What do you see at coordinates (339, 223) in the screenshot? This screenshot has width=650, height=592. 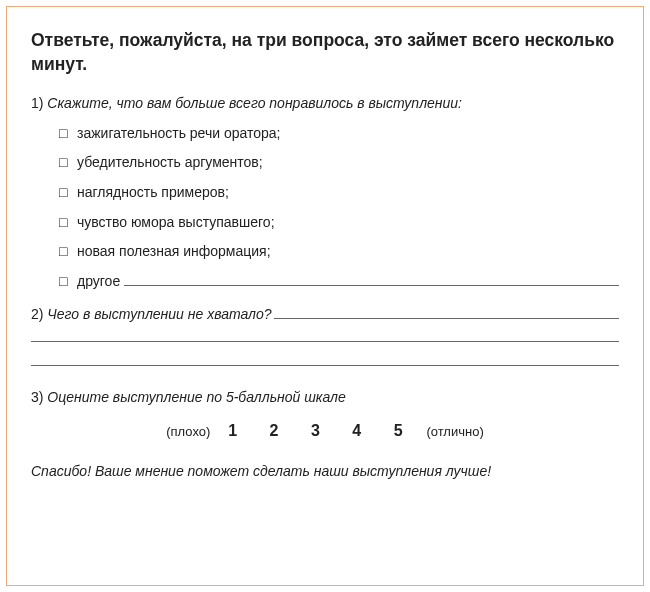 I see `q1-option: □ чувство юмора выступавшего;` at bounding box center [339, 223].